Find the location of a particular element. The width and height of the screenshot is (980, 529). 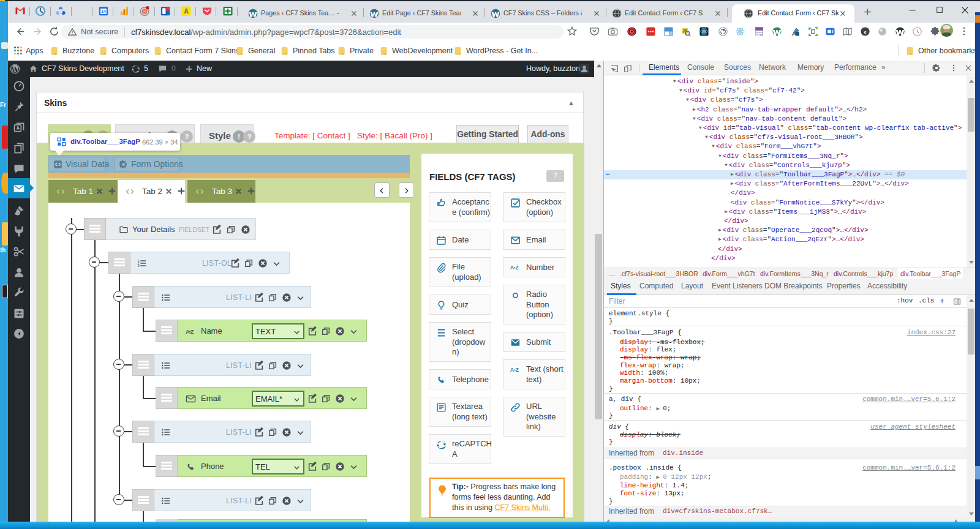

svg-text: 14 is located at coordinates (104, 11).